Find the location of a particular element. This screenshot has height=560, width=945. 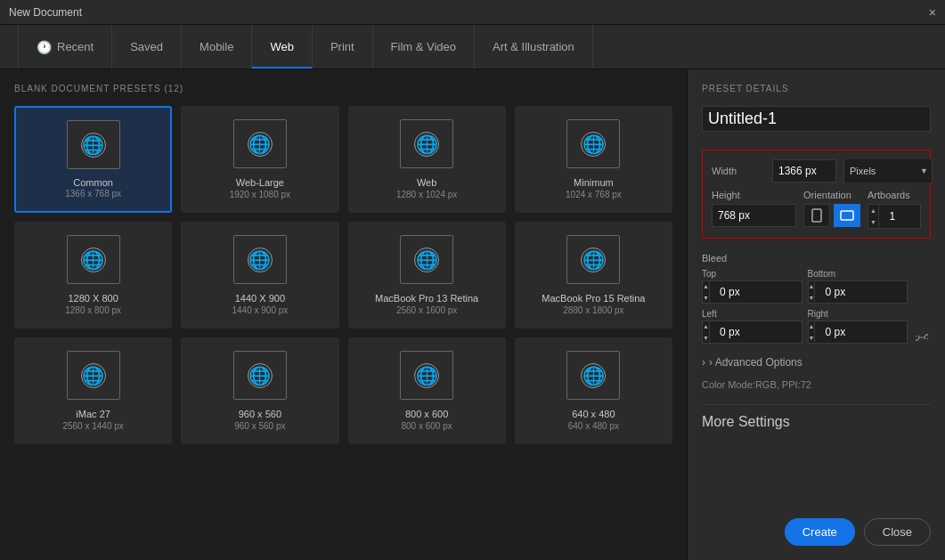

preset-card-web: 🌐 Web 1280 x 1024 px is located at coordinates (428, 159).